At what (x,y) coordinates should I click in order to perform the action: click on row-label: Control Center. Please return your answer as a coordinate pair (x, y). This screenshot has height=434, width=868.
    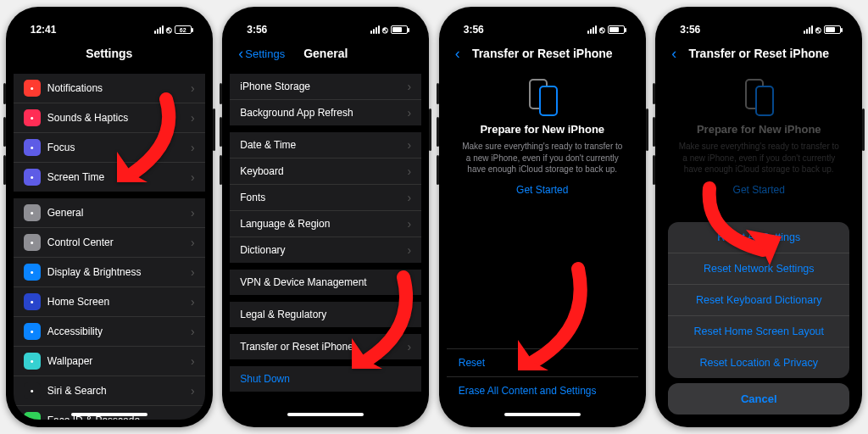
    Looking at the image, I should click on (81, 242).